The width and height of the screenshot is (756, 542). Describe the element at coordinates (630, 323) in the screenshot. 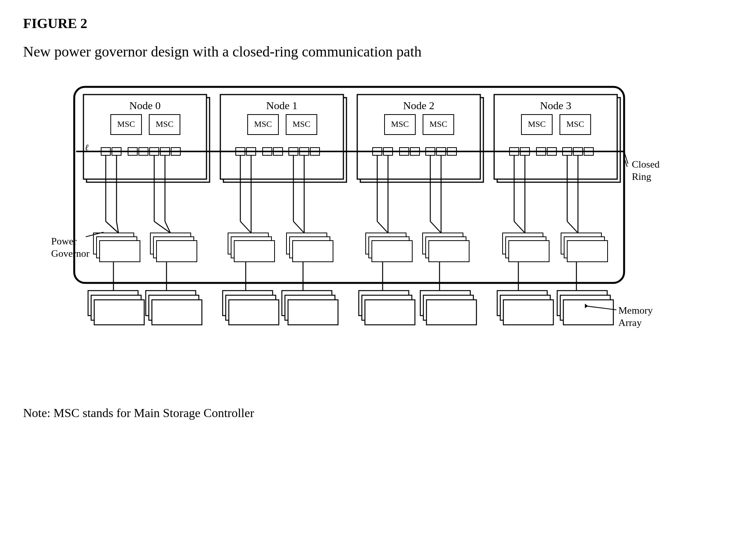

I see `svg-text: Array` at that location.